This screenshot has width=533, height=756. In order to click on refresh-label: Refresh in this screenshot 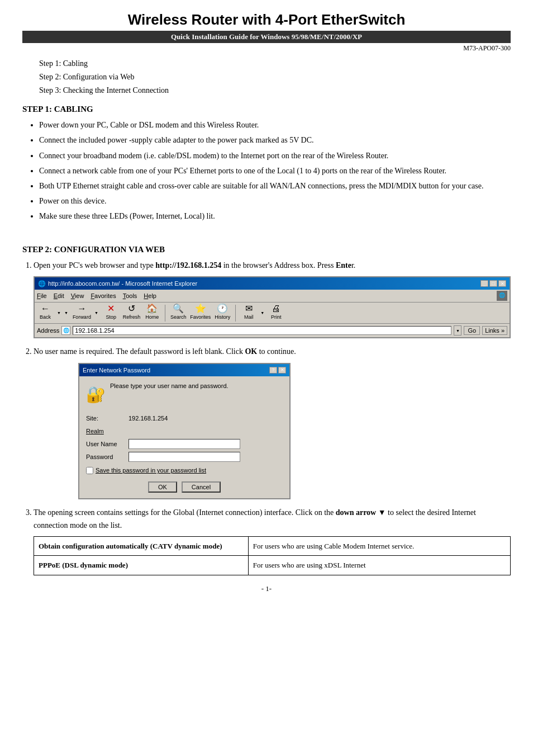, I will do `click(132, 318)`.